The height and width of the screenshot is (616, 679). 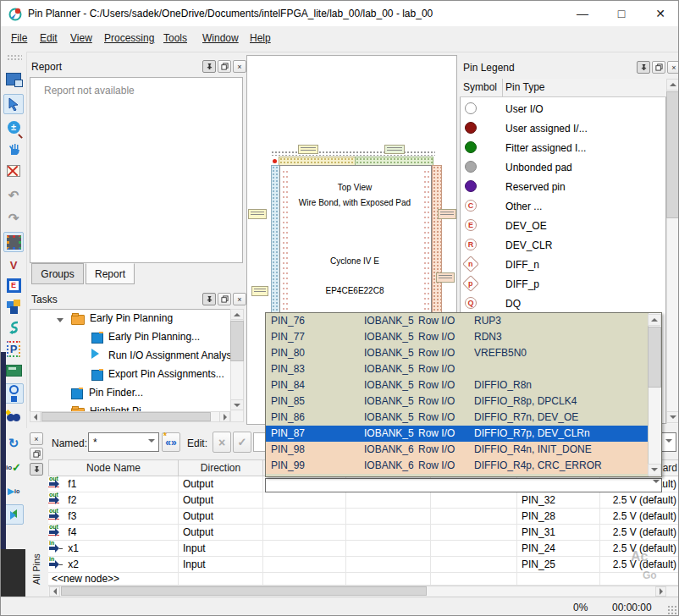 What do you see at coordinates (129, 38) in the screenshot?
I see `menu-processing: Processing` at bounding box center [129, 38].